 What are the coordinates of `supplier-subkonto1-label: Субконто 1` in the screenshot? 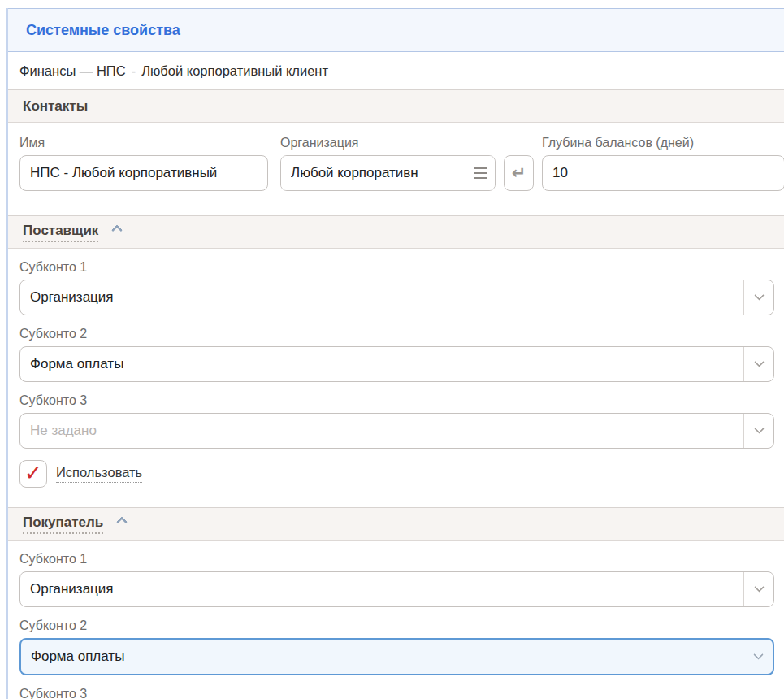 It's located at (401, 267).